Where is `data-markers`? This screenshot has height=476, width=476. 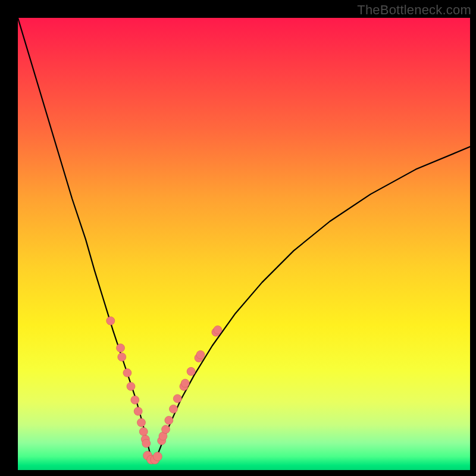 data-markers is located at coordinates (164, 390).